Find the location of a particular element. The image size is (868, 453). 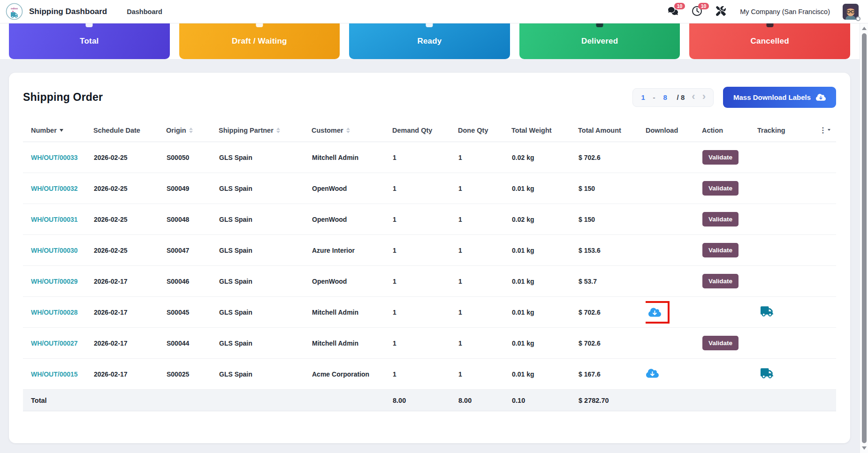

table-row: WH/OUT/00029 2026-02-17 S00046 GLS Spain… is located at coordinates (430, 281).